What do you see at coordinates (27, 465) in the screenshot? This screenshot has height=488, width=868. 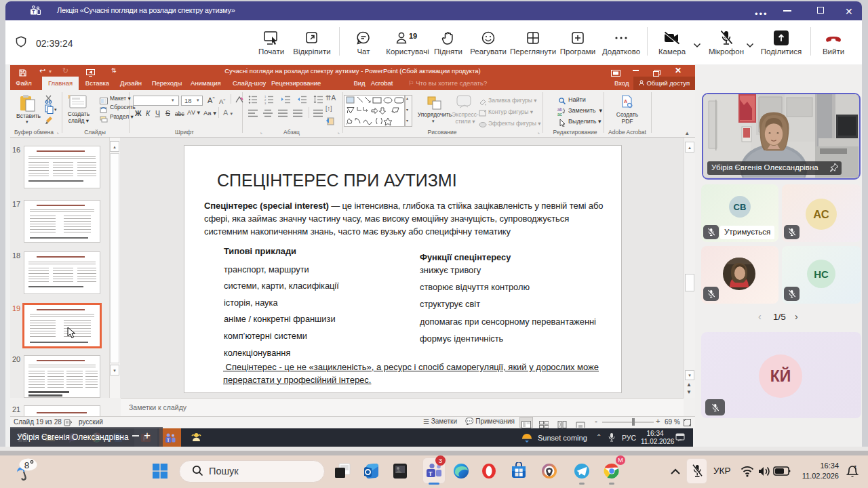 I see `svg-text: 8` at bounding box center [27, 465].